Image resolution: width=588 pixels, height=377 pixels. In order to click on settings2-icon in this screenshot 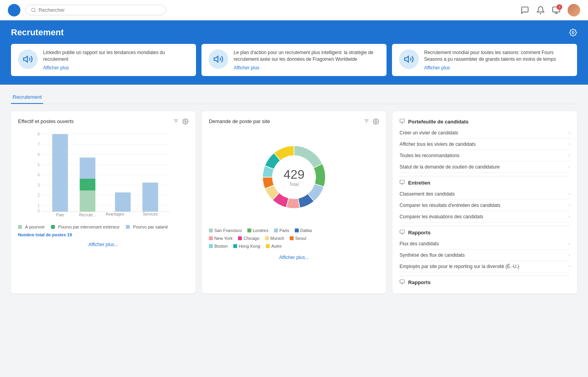, I will do `click(185, 121)`.